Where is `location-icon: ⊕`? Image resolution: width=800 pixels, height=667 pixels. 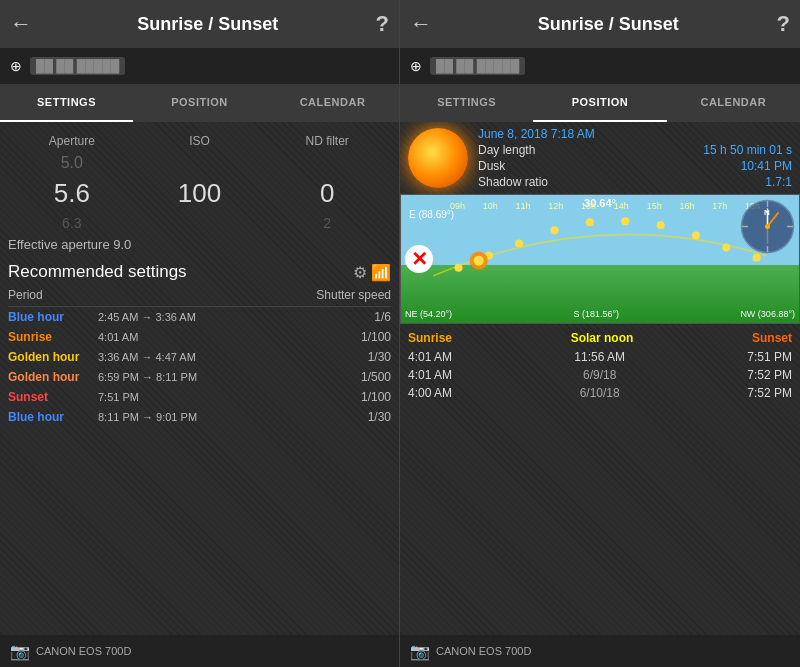
location-icon: ⊕ is located at coordinates (16, 66).